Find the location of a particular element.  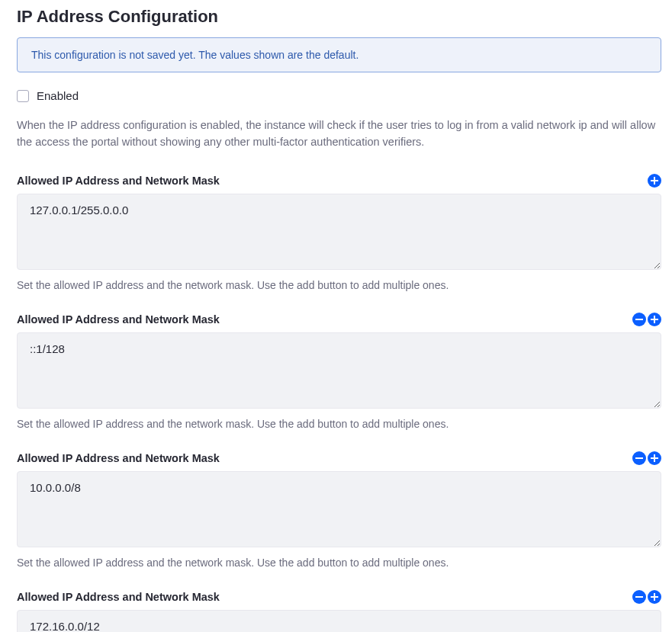

info-banner: This configuration is not saved yet. The… is located at coordinates (339, 55).